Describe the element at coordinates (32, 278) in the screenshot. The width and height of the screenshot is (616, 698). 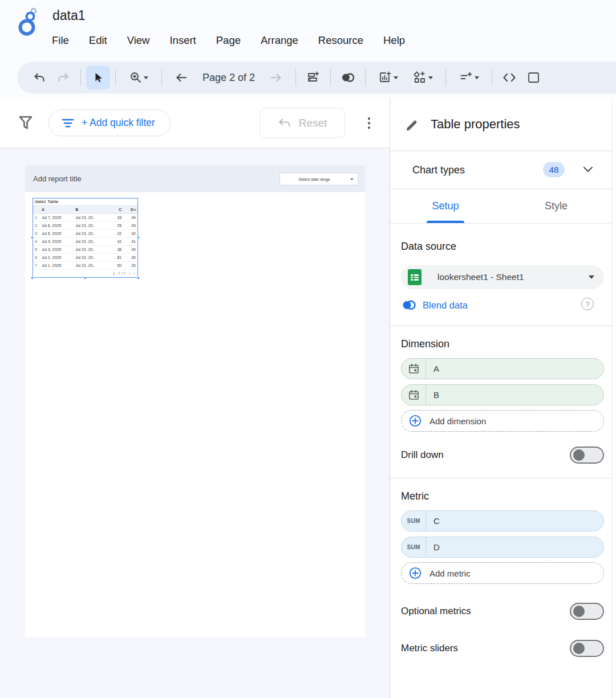
I see `resize-handle-bottom-left` at that location.